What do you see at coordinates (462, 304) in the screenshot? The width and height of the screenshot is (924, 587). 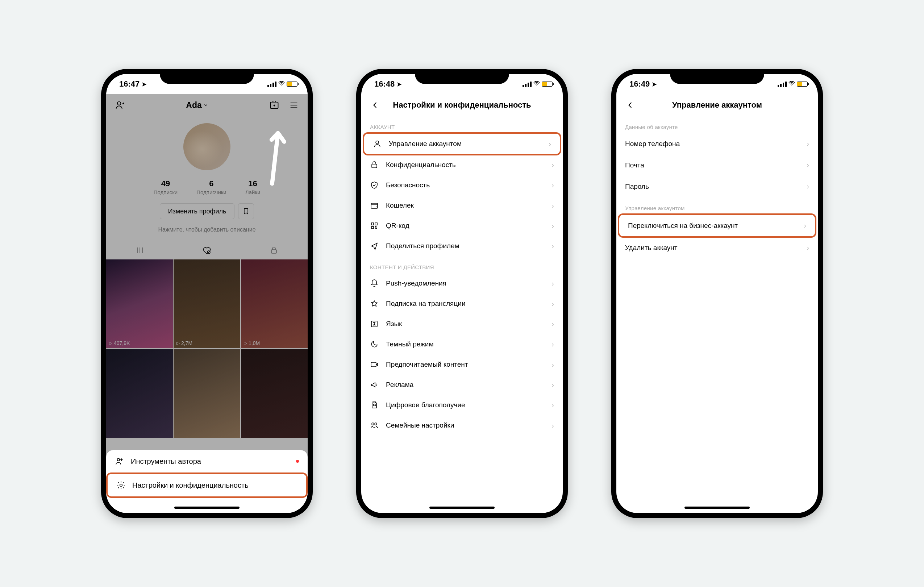 I see `row-live-subscription: Подписка на трансляции ›` at bounding box center [462, 304].